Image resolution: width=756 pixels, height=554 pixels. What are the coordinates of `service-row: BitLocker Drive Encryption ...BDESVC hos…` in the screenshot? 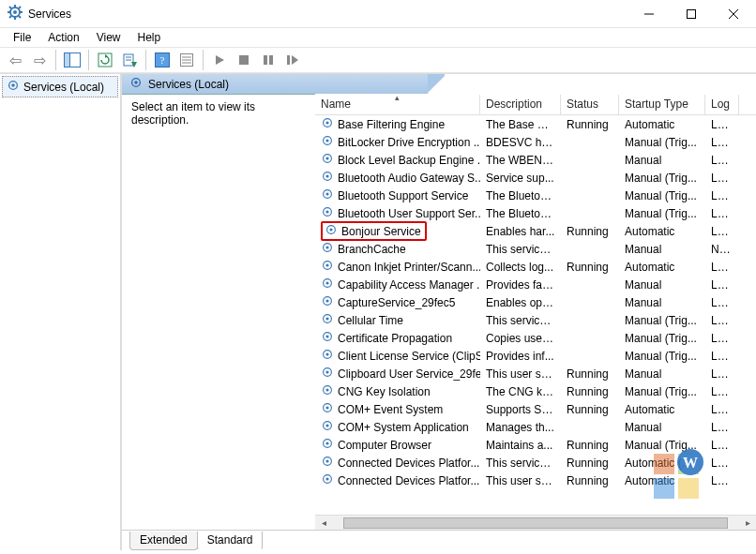 It's located at (536, 142).